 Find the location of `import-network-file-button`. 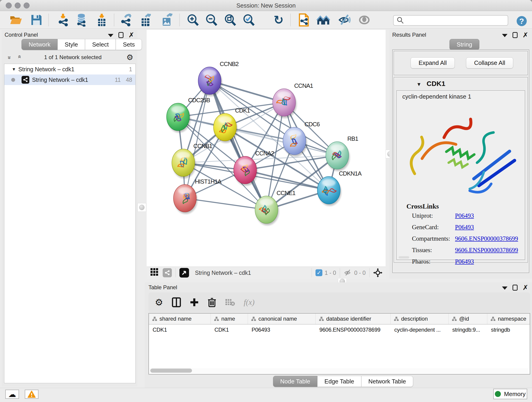

import-network-file-button is located at coordinates (63, 20).